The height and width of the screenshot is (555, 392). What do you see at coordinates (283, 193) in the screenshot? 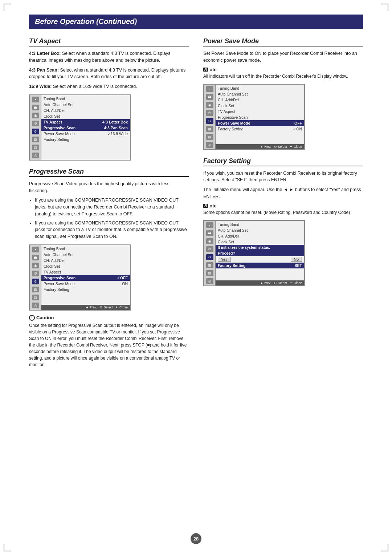
I see `factory-para-2: The Initialize menu will appear. Use the…` at bounding box center [283, 193].